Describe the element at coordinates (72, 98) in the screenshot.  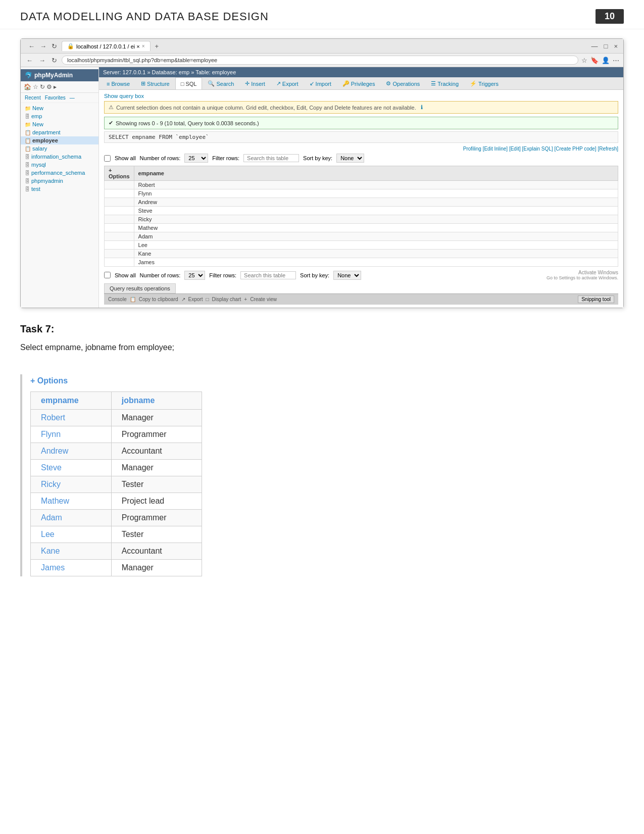
I see `hide-icon: —` at that location.